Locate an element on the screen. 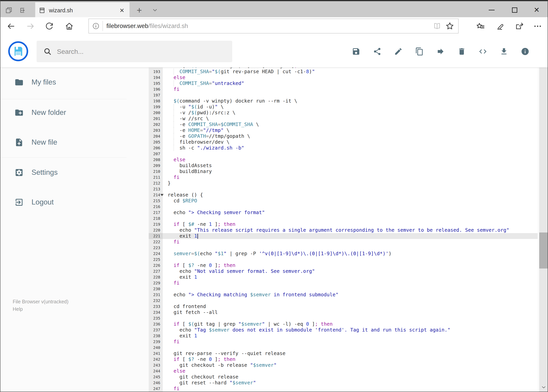  search-box is located at coordinates (134, 52).